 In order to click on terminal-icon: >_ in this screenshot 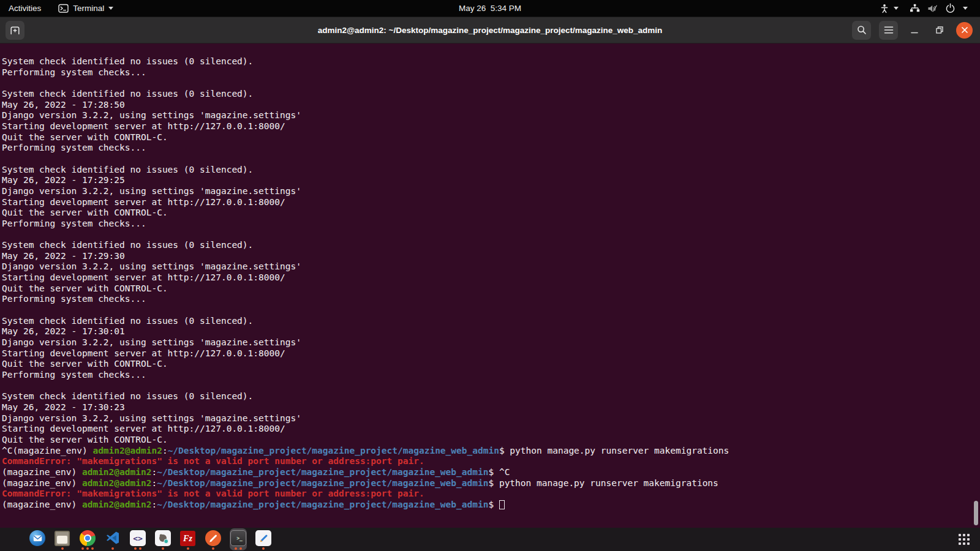, I will do `click(238, 538)`.